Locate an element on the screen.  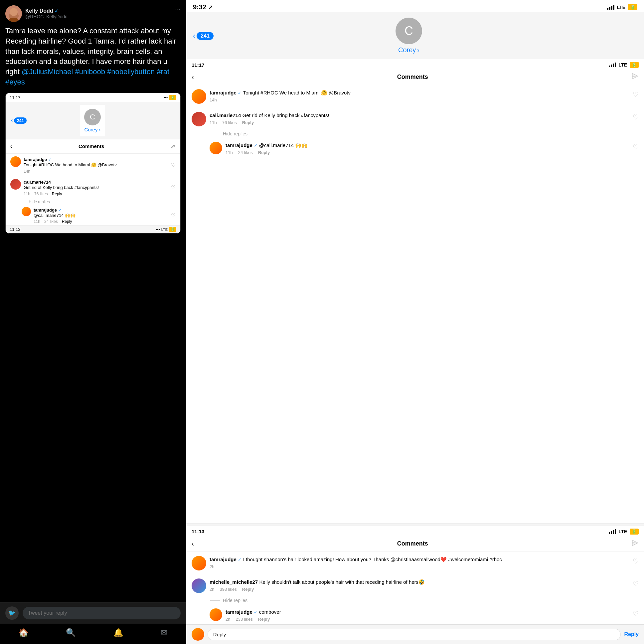
embedded-reply-1-user: tamrajudge ✓ is located at coordinates (47, 210).